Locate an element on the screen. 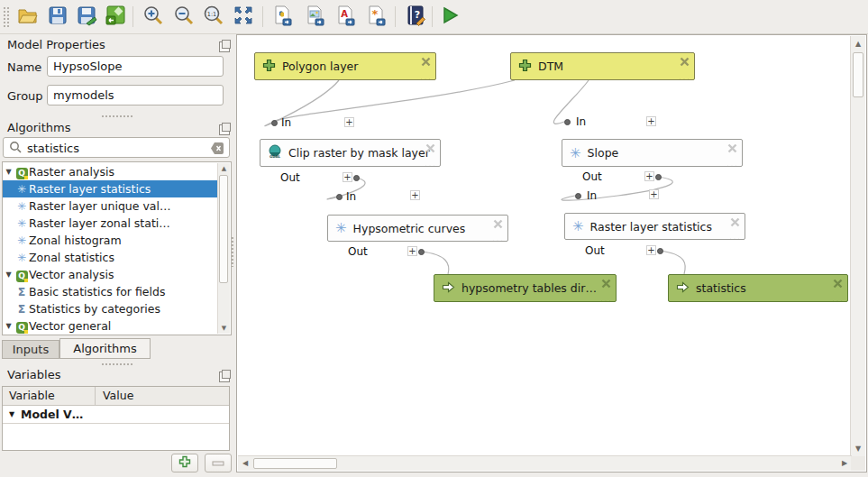 This screenshot has height=477, width=868. node-output-hypsometry-tables: hypsometry tables dir… is located at coordinates (525, 289).